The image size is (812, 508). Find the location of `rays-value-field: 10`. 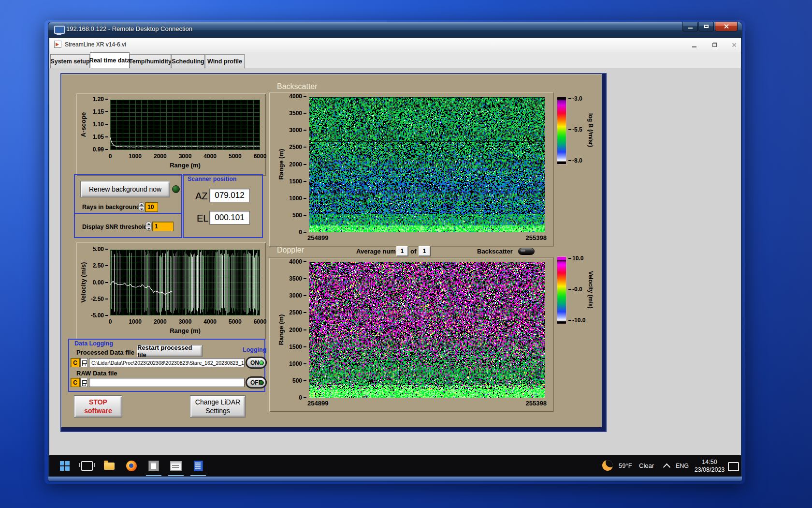

rays-value-field: 10 is located at coordinates (152, 207).